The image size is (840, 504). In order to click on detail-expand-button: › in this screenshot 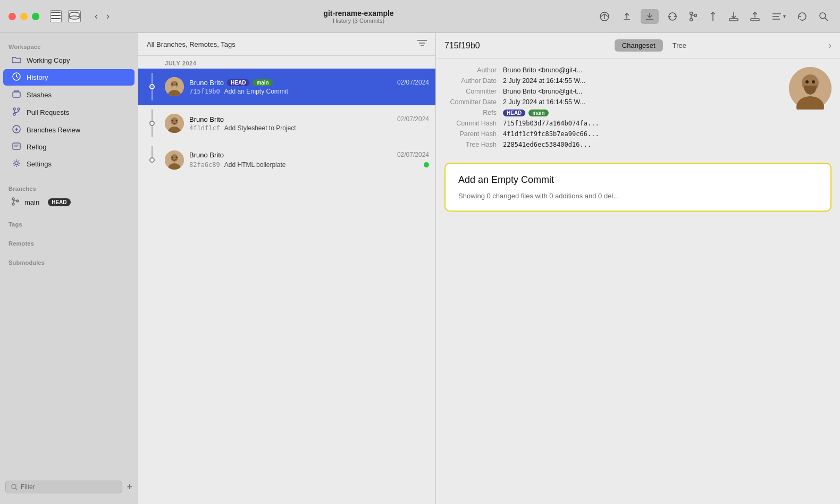, I will do `click(830, 46)`.